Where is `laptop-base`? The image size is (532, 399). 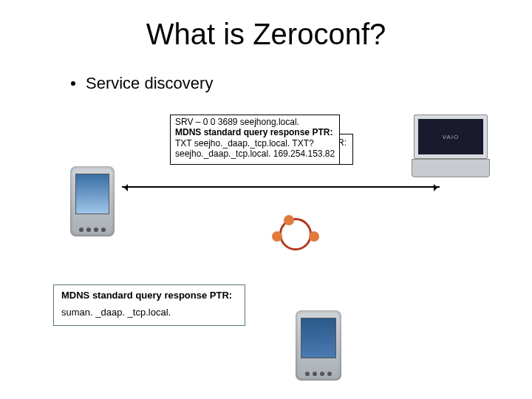 laptop-base is located at coordinates (451, 168).